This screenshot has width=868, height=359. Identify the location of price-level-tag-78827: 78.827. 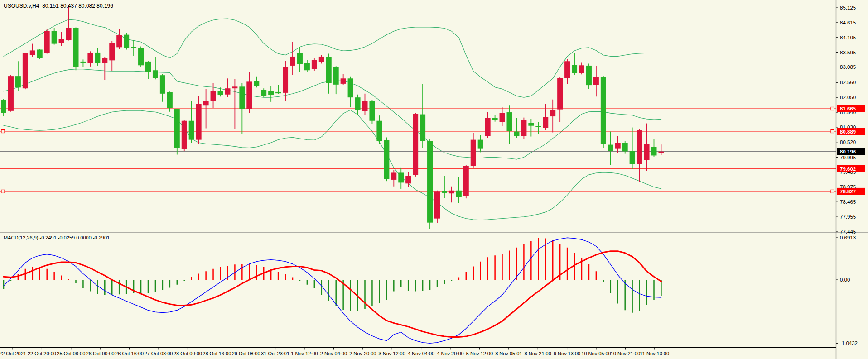
(848, 191).